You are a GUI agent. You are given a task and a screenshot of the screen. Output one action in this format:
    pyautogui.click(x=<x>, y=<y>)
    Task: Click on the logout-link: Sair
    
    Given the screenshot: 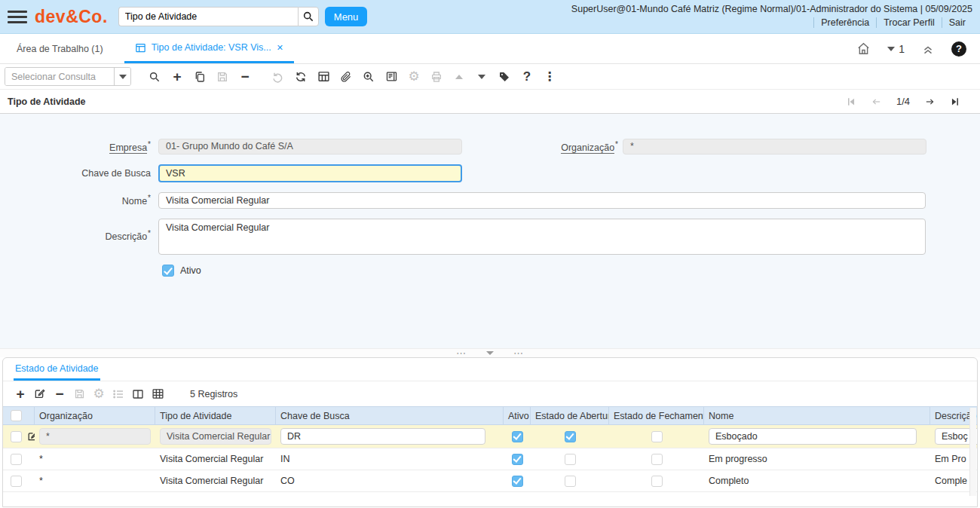 What is the action you would take?
    pyautogui.click(x=957, y=23)
    